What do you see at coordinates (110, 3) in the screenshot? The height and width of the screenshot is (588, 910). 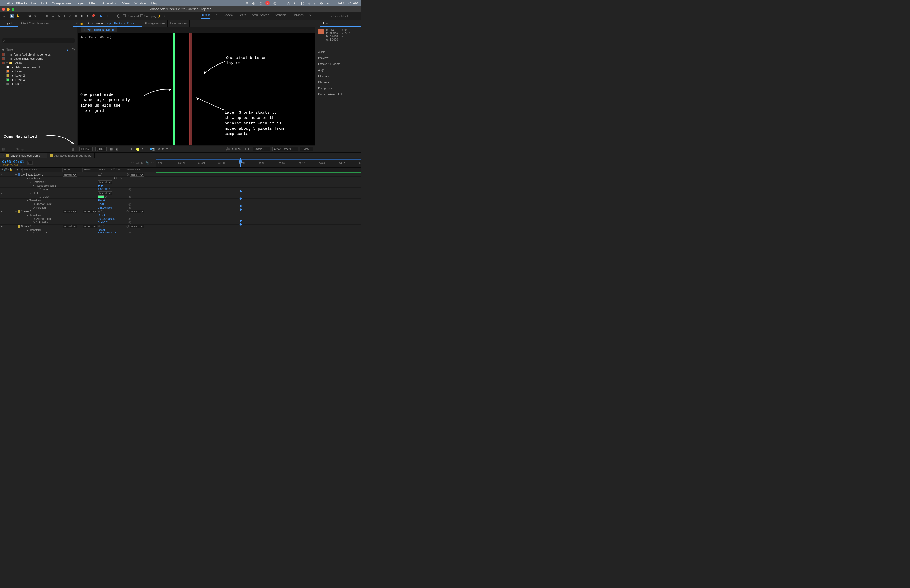 I see `menu-animation: Animation` at bounding box center [110, 3].